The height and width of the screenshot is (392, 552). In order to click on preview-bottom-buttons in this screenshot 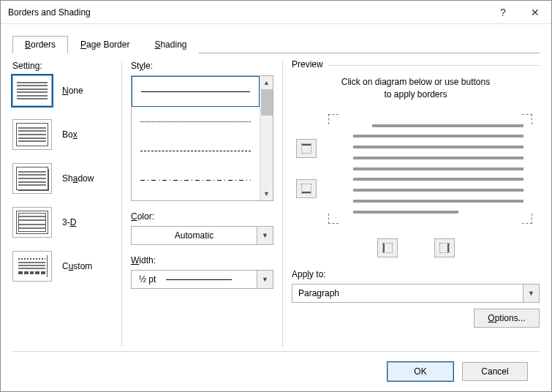, I will do `click(415, 248)`.